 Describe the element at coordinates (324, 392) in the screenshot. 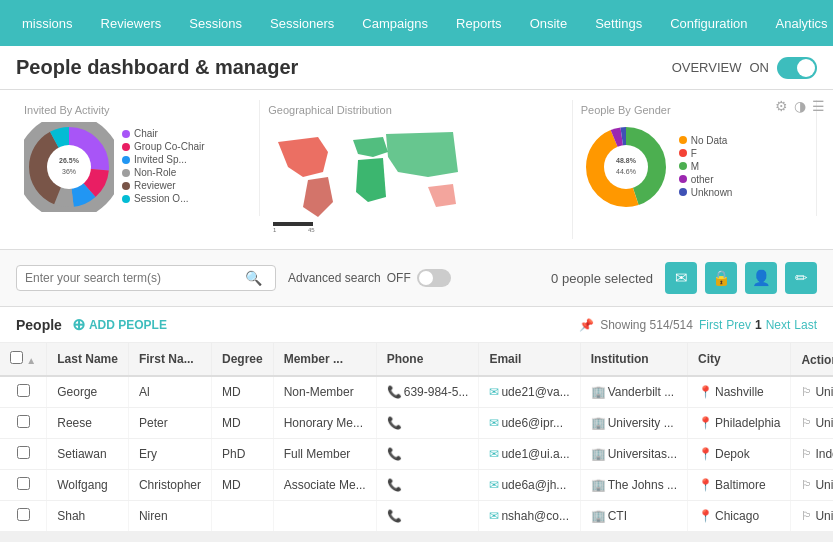

I see `cell-member: Non-Member` at that location.